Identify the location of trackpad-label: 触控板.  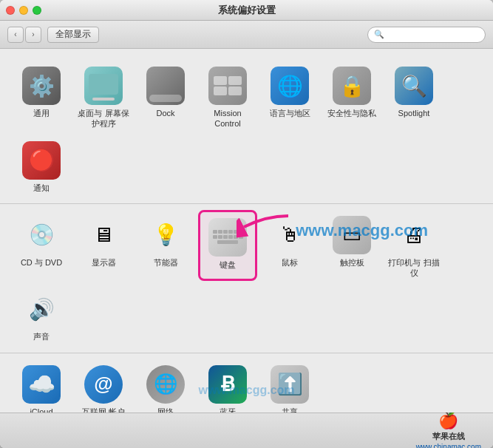
(352, 262).